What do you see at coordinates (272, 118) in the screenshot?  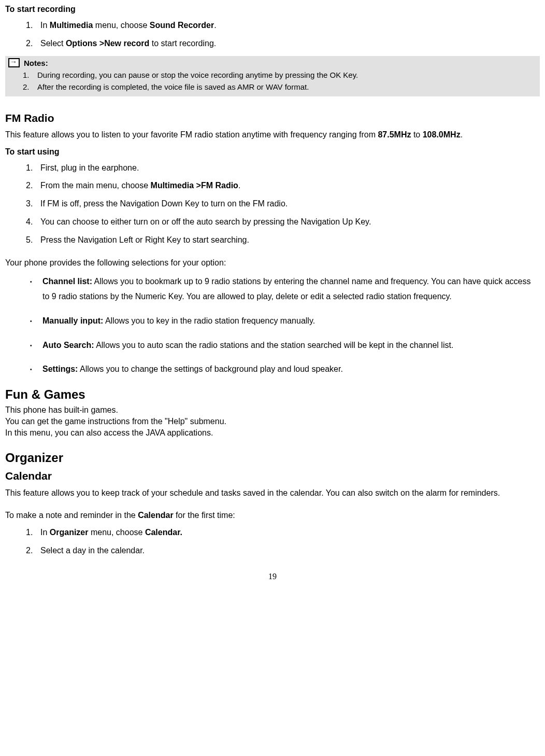 I see `fm-radio-heading: FM Radio` at bounding box center [272, 118].